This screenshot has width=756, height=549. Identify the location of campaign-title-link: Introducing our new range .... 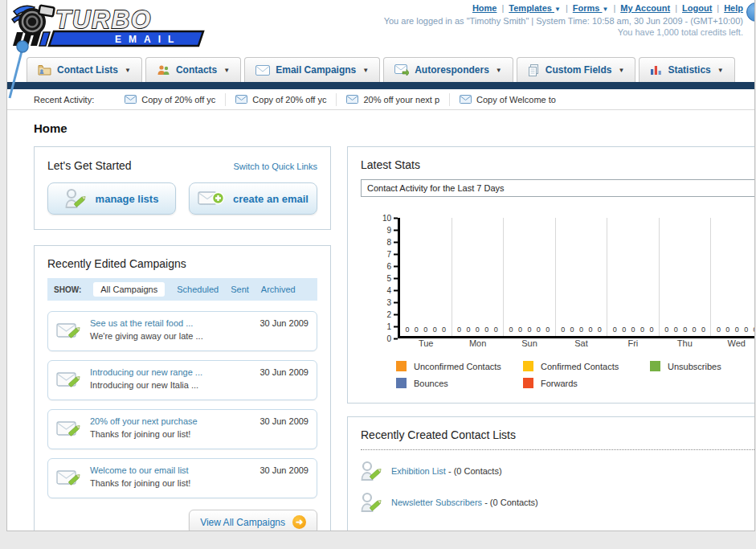
(170, 372).